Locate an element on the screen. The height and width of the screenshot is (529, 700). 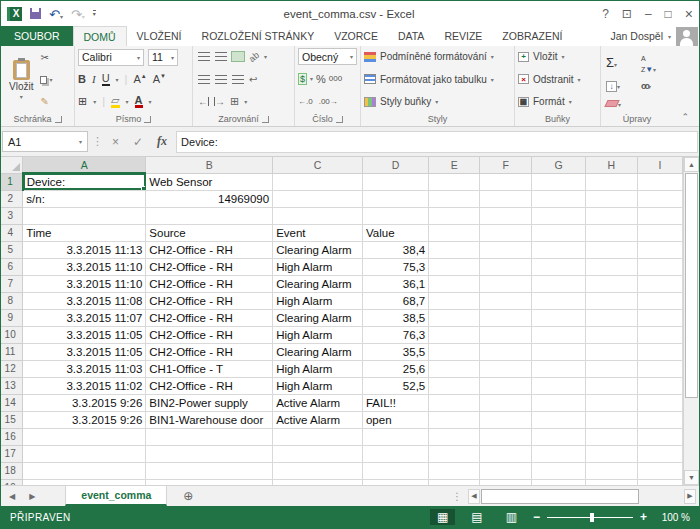
delete-cells-button: × Odstranit▾ is located at coordinates (558, 80).